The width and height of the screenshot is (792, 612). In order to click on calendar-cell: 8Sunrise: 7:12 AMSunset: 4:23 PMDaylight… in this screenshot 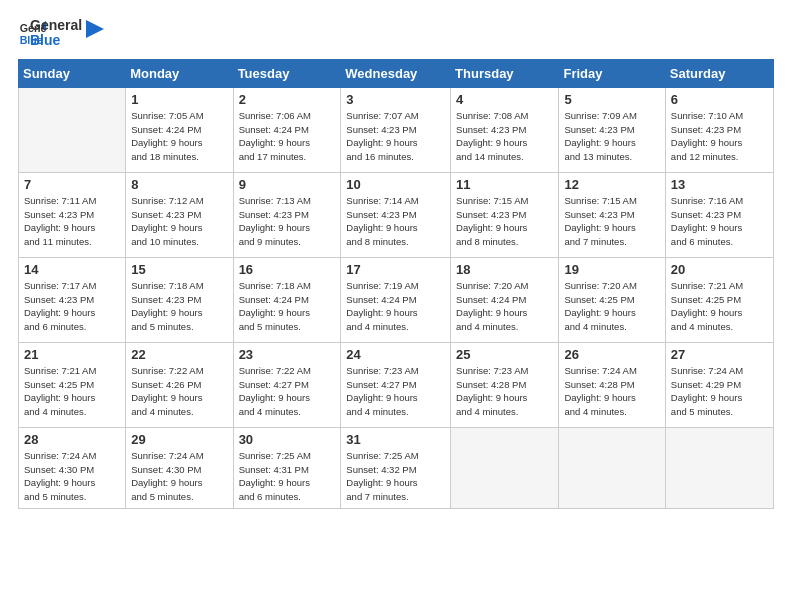, I will do `click(180, 214)`.